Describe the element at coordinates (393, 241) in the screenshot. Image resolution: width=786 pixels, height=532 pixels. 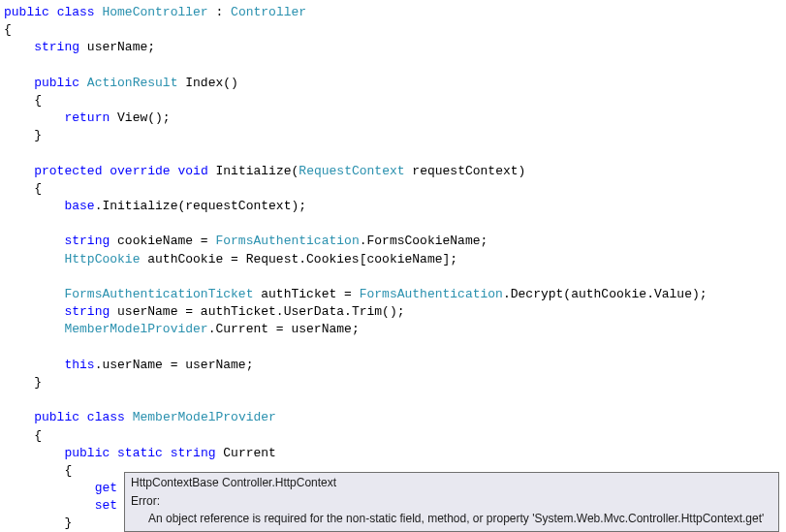
I see `code-line: string cookieName = FormsAuthentication.…` at that location.